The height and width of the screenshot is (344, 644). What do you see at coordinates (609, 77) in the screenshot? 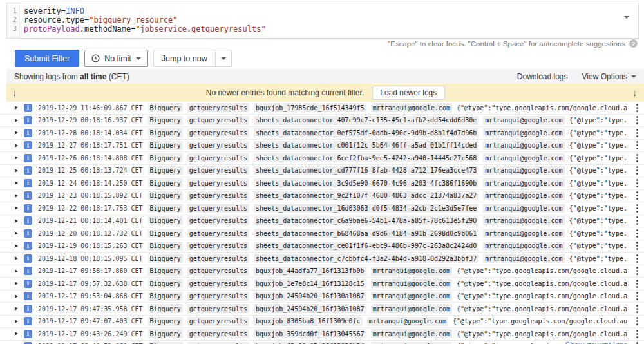
I see `view-options-button: View Options` at bounding box center [609, 77].